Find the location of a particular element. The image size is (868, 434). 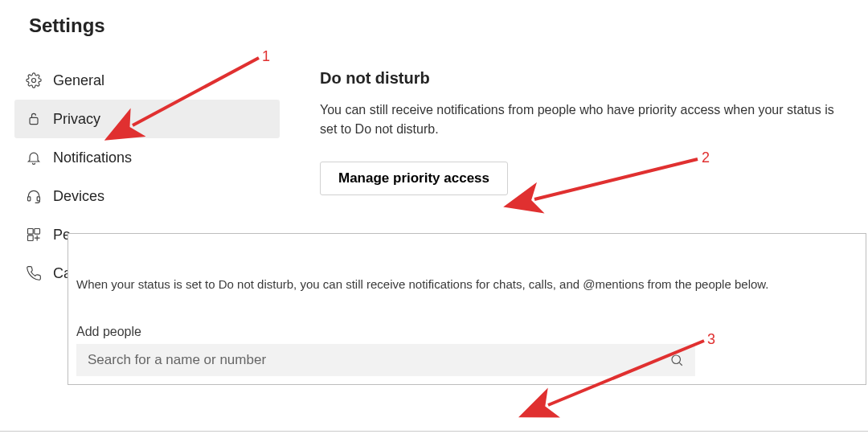

gear-icon is located at coordinates (34, 80).